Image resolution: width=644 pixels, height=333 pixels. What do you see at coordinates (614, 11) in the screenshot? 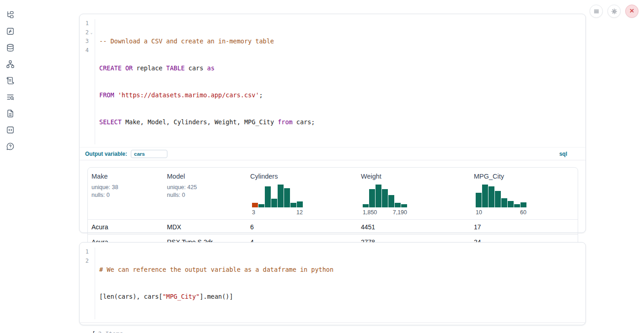
I see `gear-icon` at bounding box center [614, 11].